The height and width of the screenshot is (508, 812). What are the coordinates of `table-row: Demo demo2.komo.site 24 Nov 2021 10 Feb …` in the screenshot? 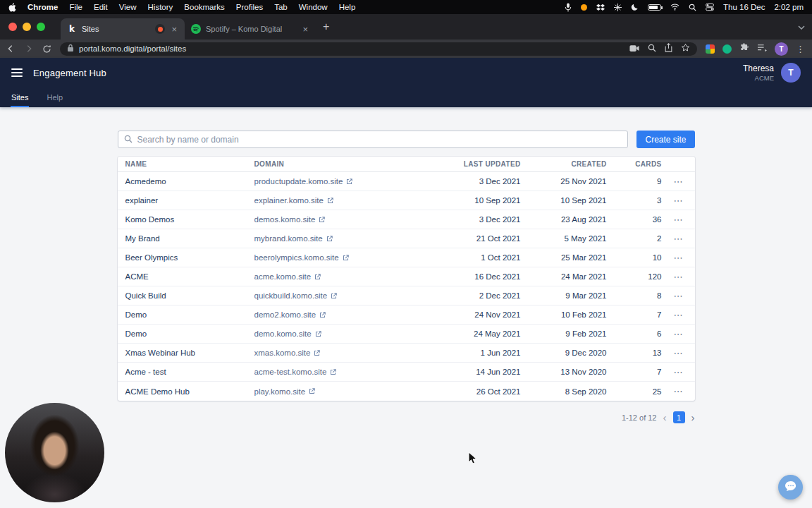 It's located at (406, 315).